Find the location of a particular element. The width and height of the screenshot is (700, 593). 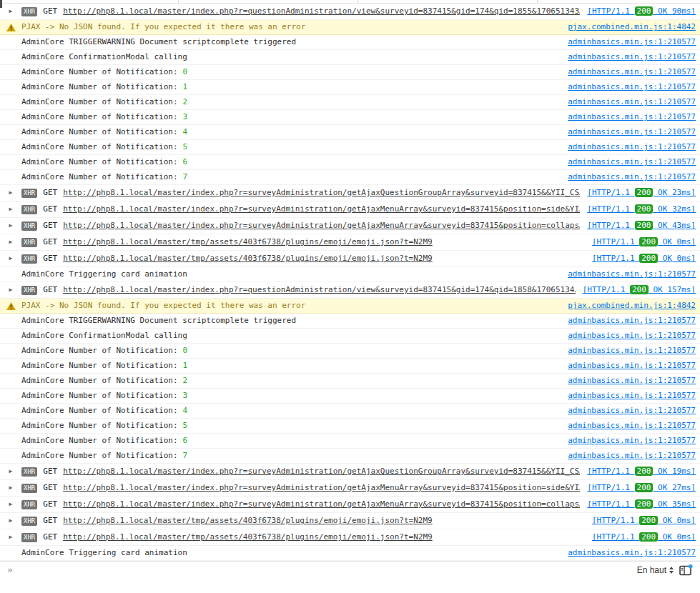

row-gutter is located at coordinates (11, 27).